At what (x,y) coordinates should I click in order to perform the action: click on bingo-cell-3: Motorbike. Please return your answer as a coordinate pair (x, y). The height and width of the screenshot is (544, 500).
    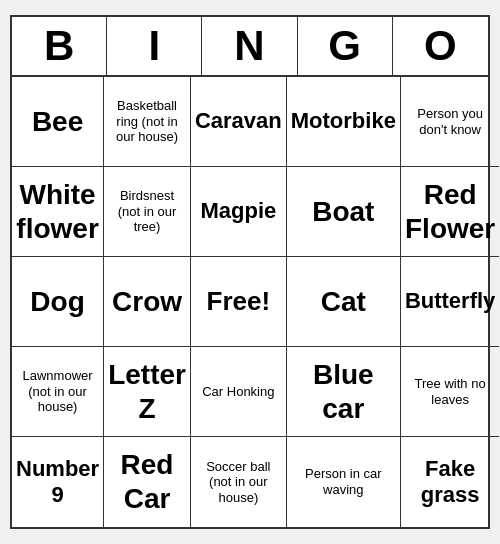
    Looking at the image, I should click on (344, 122).